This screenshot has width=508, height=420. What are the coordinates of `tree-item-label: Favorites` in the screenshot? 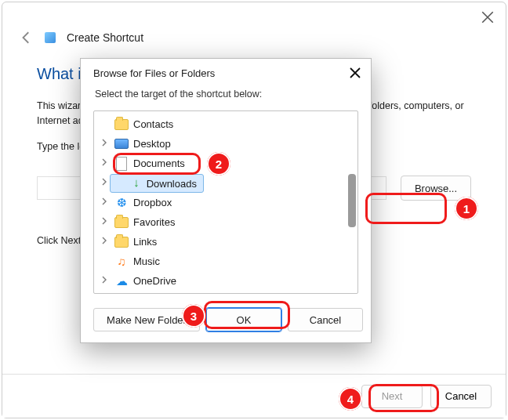 It's located at (154, 223).